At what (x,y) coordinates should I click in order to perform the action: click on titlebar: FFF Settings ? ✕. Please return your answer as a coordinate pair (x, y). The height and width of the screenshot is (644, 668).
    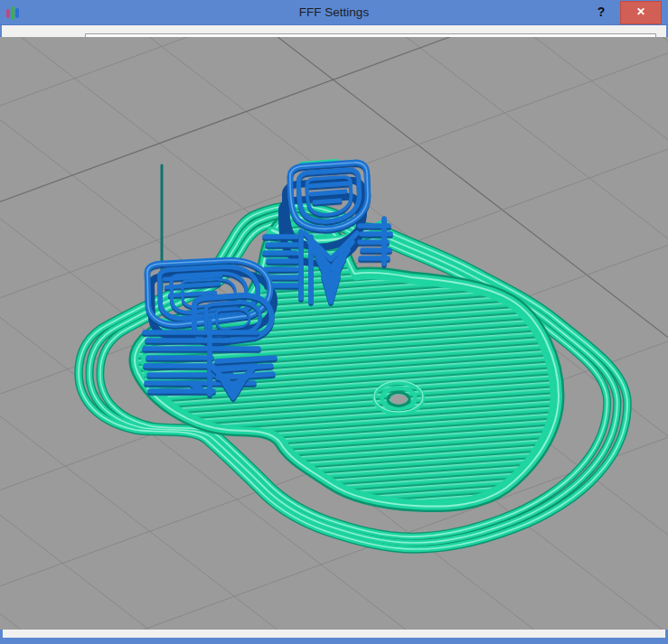
    Looking at the image, I should click on (334, 13).